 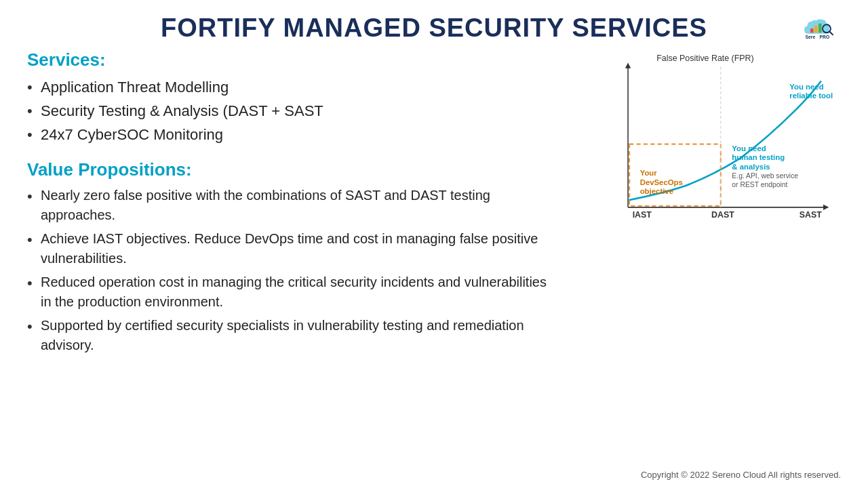 What do you see at coordinates (434, 28) in the screenshot?
I see `header: FORTIFY MANAGED SECURITY SERVICES Sere P…` at bounding box center [434, 28].